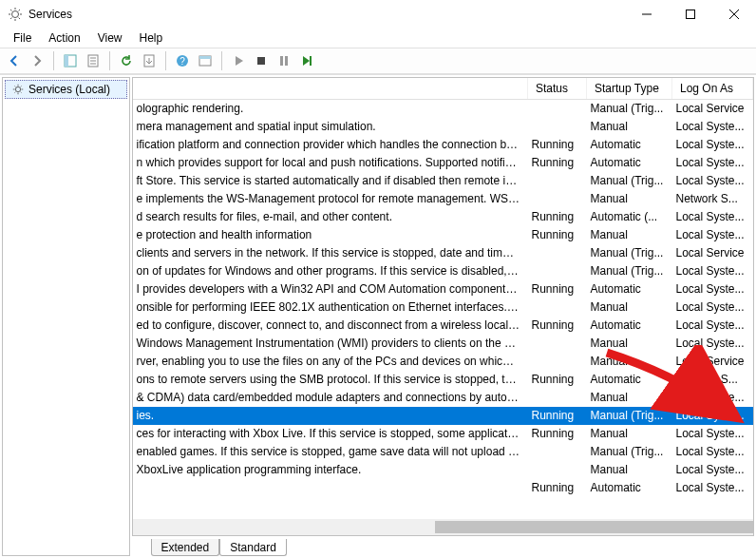 The height and width of the screenshot is (558, 756). What do you see at coordinates (331, 289) in the screenshot?
I see `table-cell: I provides developers with a Win32 API a…` at bounding box center [331, 289].